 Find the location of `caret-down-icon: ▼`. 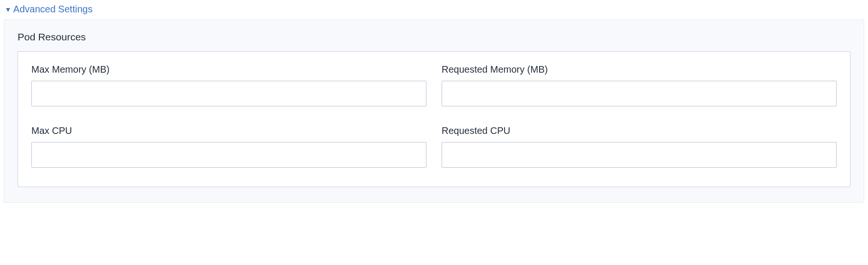

caret-down-icon: ▼ is located at coordinates (8, 9).